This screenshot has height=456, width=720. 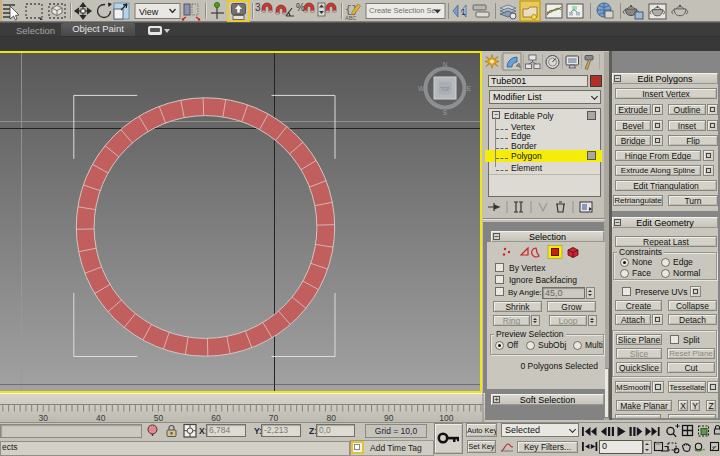 I want to click on svg-text: 1, so click(x=464, y=12).